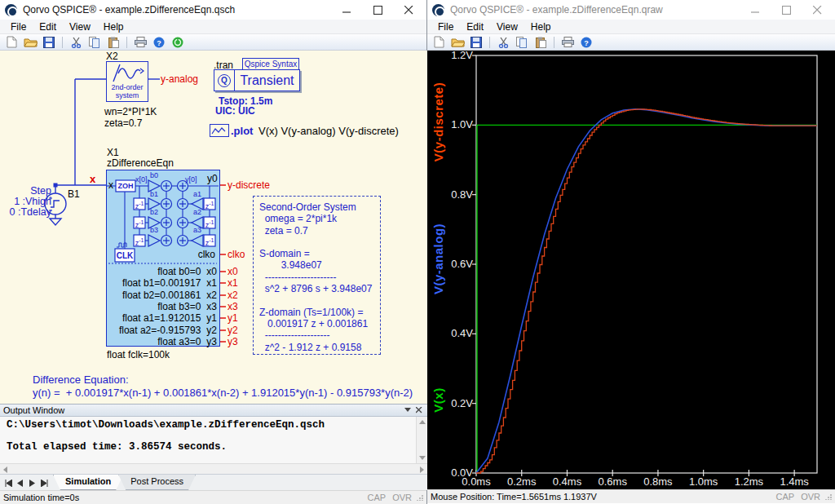 This screenshot has height=504, width=835. I want to click on scroll-up-icon, so click(422, 422).